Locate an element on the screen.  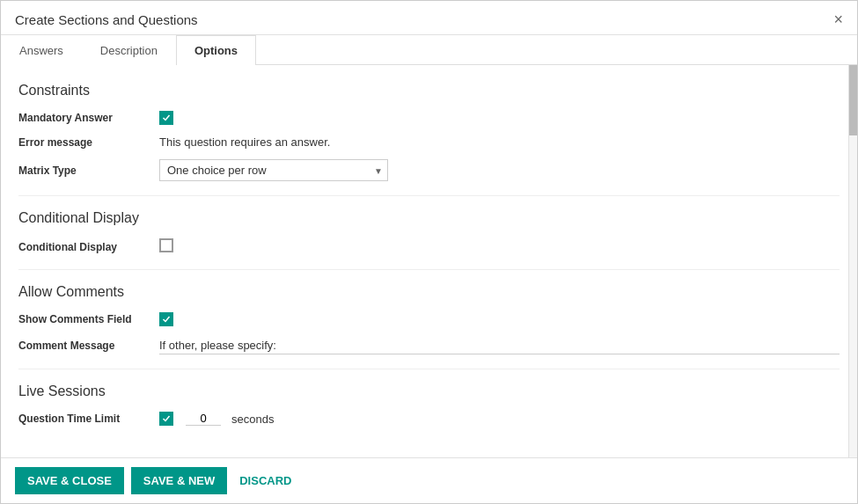
conditional-display-title: Conditional Display is located at coordinates (429, 218).